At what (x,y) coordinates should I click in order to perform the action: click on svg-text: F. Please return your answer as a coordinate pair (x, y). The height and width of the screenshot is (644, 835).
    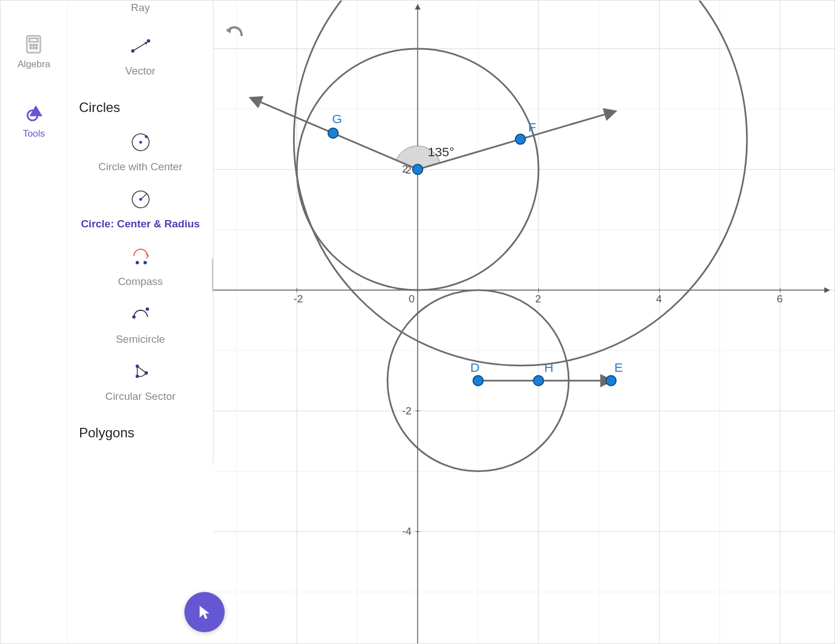
    Looking at the image, I should click on (532, 127).